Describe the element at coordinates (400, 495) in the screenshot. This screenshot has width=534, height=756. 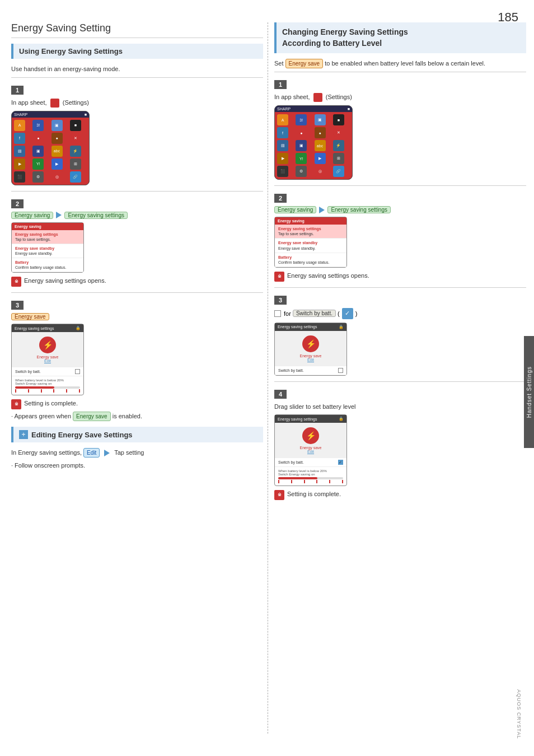
I see `right-step4-note: ※ Setting is complete.` at that location.